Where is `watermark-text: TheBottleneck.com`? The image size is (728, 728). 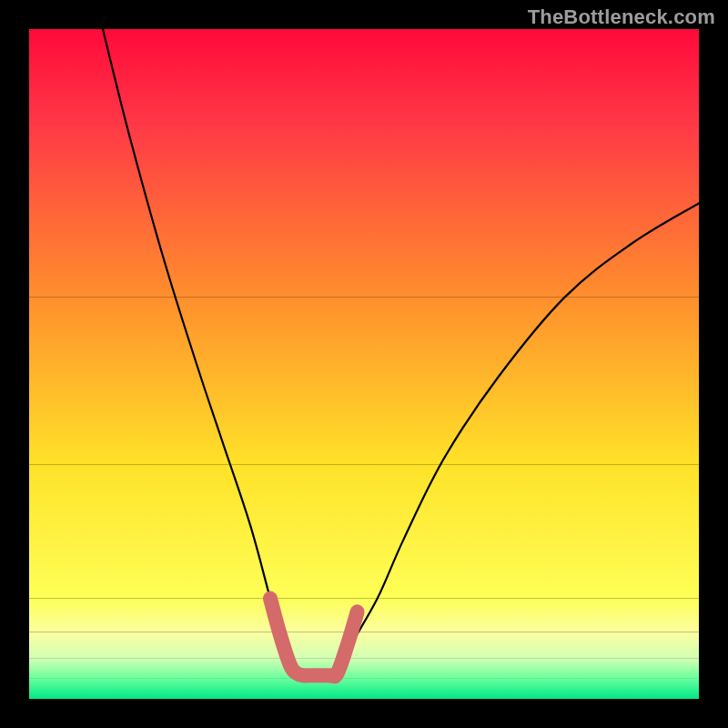
watermark-text: TheBottleneck.com is located at coordinates (622, 17).